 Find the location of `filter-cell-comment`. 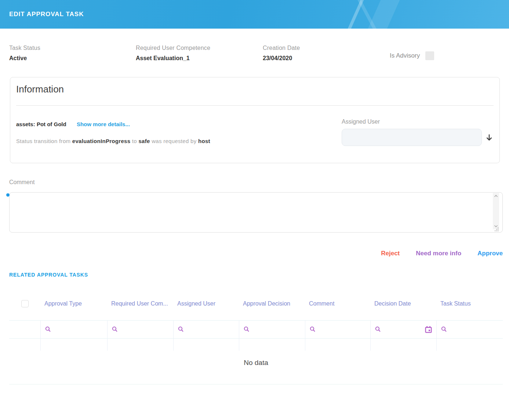

filter-cell-comment is located at coordinates (338, 329).